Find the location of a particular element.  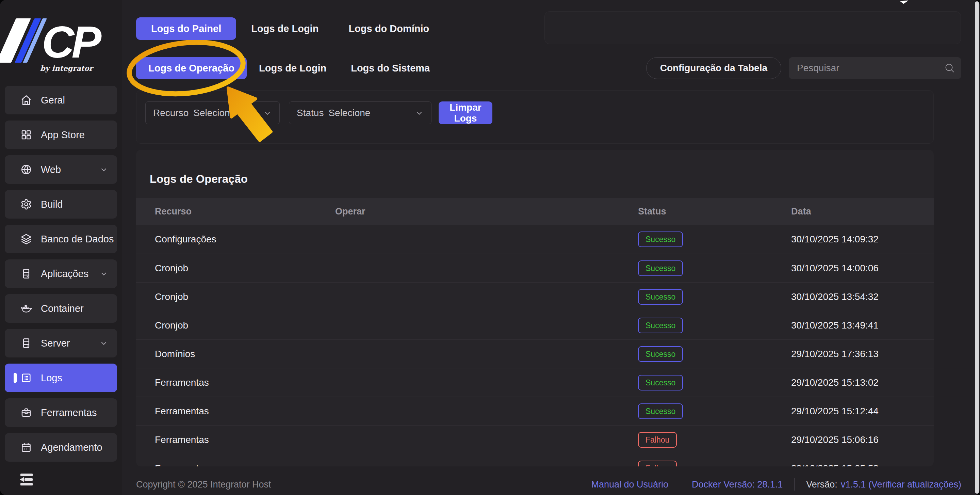

sidebar-item-label: Banco de Dados is located at coordinates (77, 239).